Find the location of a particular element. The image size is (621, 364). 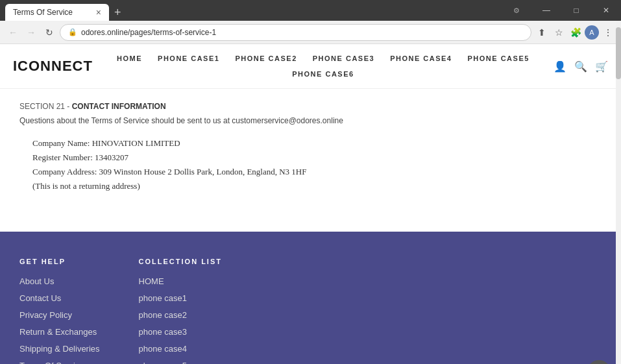

window-close-button: ✕ is located at coordinates (606, 10).